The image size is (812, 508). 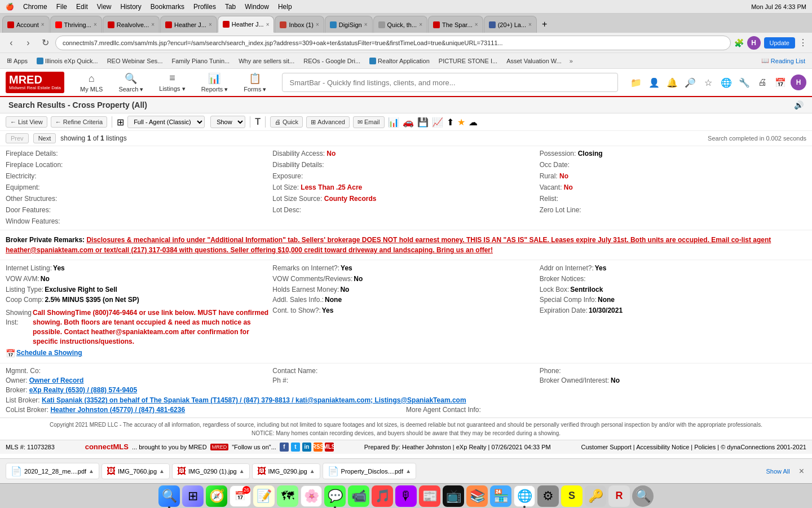 I want to click on tab-quick-label: Quick, th..., so click(x=403, y=25).